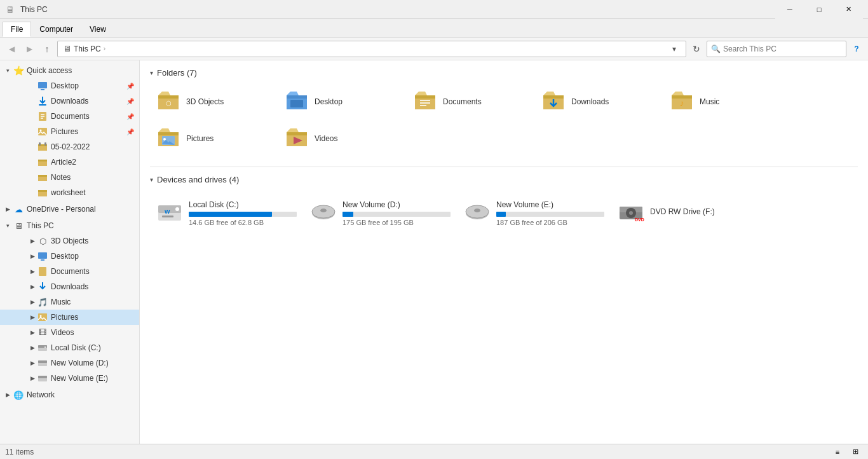 The height and width of the screenshot is (459, 868). Describe the element at coordinates (214, 102) in the screenshot. I see `folder-3dobjects: ⬡ 3D Objects` at that location.